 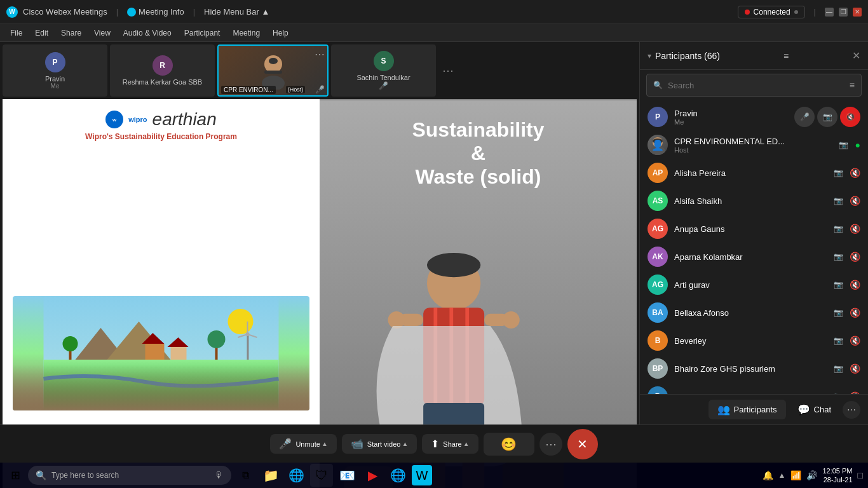 What do you see at coordinates (754, 145) in the screenshot?
I see `participant-cpr: CPR ENVIRONMENTAL ED... Host 📷 ●` at bounding box center [754, 145].